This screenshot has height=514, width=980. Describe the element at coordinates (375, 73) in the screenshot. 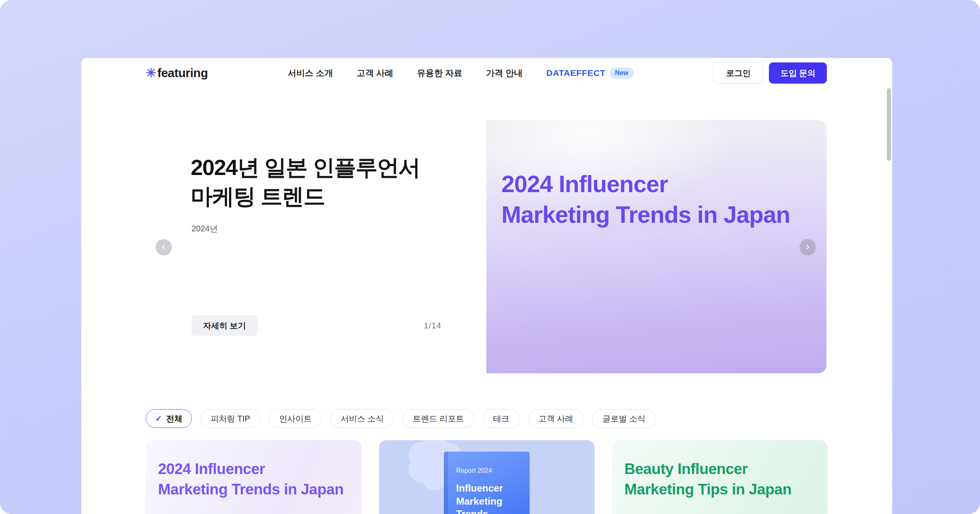

I see `nav-item-customer-cases: 고객 사례` at that location.